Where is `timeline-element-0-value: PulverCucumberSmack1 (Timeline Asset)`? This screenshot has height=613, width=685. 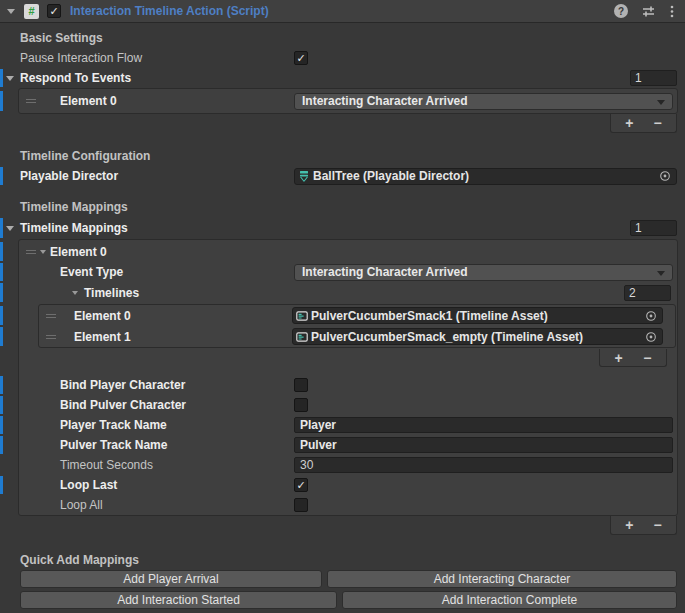 timeline-element-0-value: PulverCucumberSmack1 (Timeline Asset) is located at coordinates (430, 316).